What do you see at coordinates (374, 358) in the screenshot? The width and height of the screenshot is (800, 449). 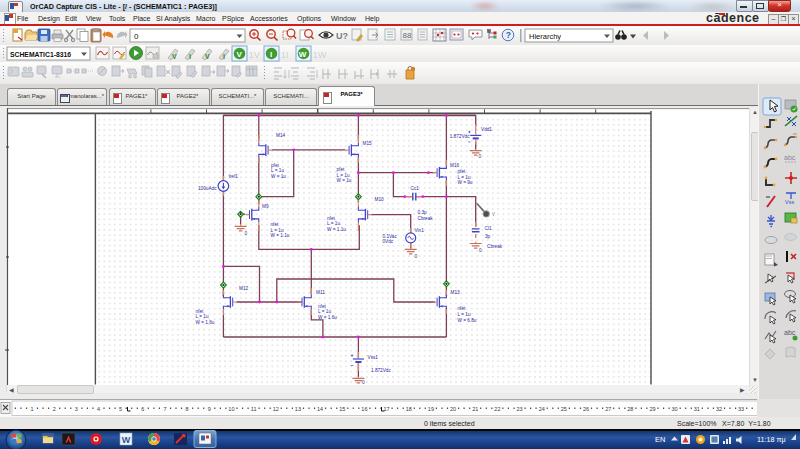 I see `svg-text: Vss1` at bounding box center [374, 358].